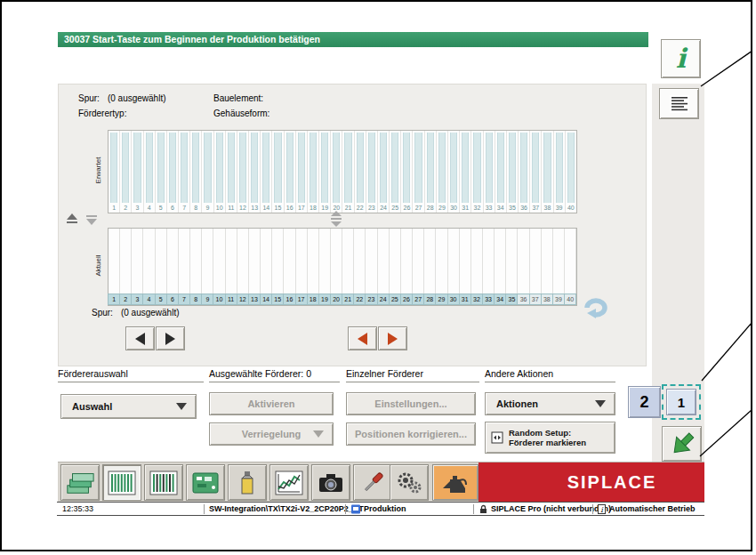 Image resolution: width=756 pixels, height=555 pixels. What do you see at coordinates (550, 375) in the screenshot?
I see `section-andere-aktionen: Andere Aktionen` at bounding box center [550, 375].